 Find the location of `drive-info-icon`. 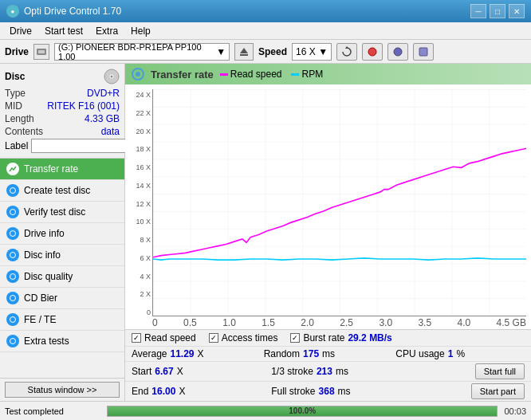

drive-info-icon is located at coordinates (13, 234).